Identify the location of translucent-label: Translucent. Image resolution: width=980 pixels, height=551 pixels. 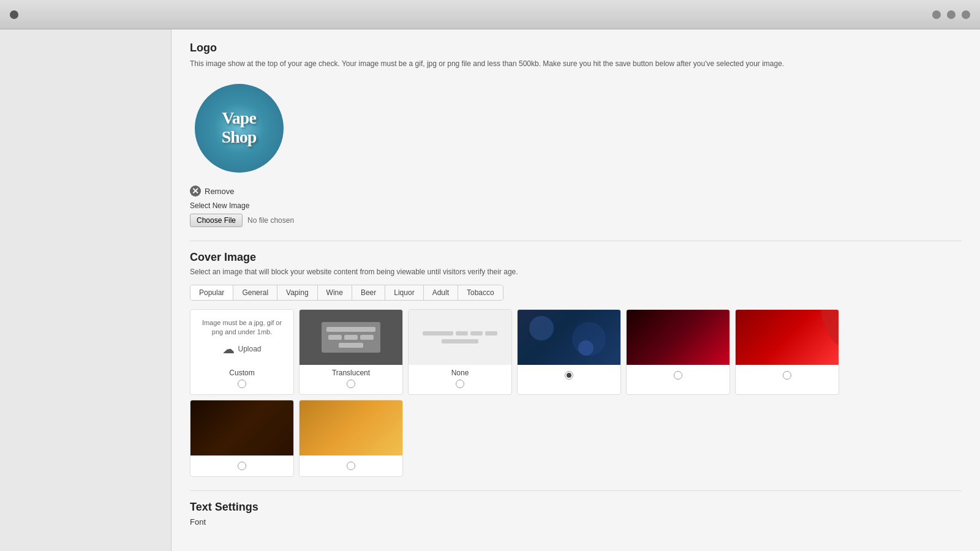
(351, 373).